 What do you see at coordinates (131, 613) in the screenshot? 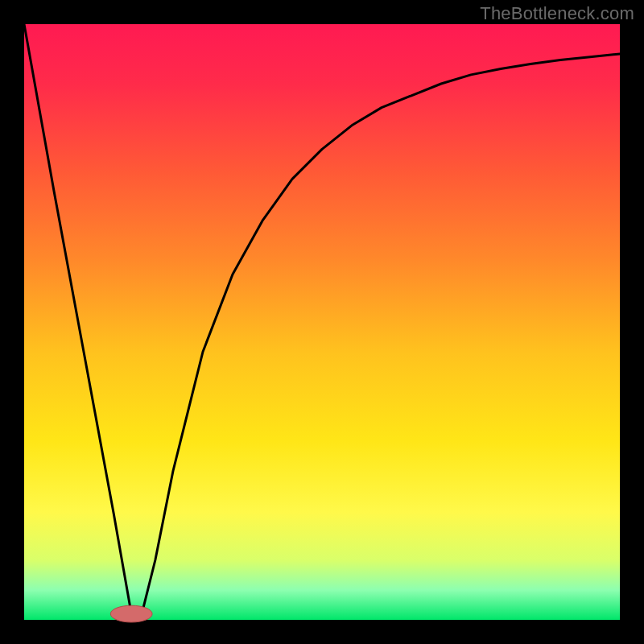
I see `minimum-marker` at bounding box center [131, 613].